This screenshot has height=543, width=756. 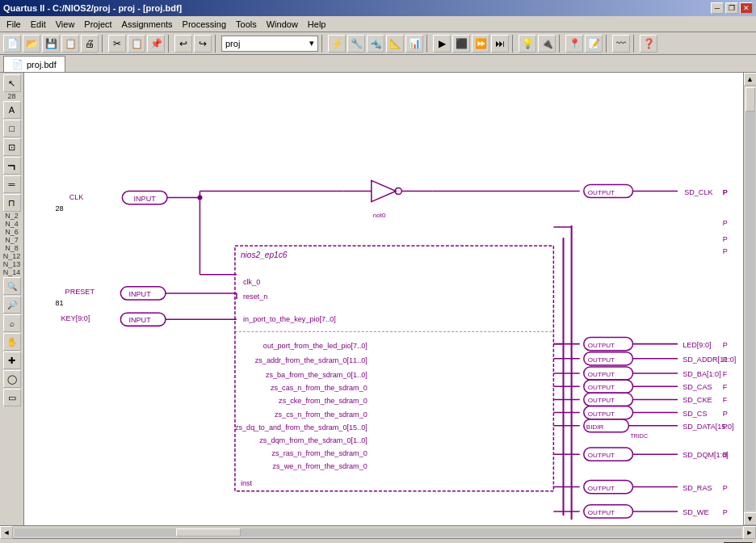 I want to click on menu-edit: Edit, so click(x=39, y=24).